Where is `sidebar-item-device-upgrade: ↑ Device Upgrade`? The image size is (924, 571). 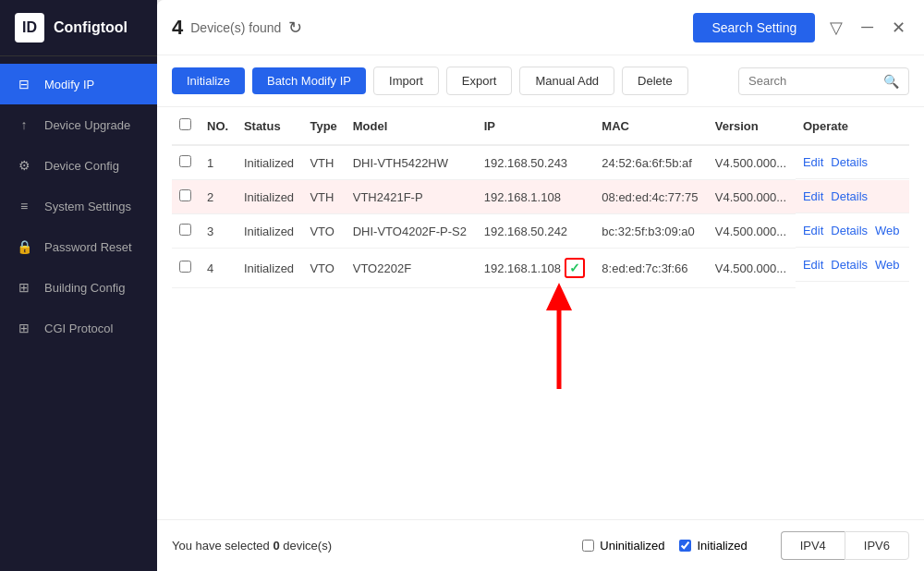
sidebar-item-device-upgrade: ↑ Device Upgrade is located at coordinates (79, 125).